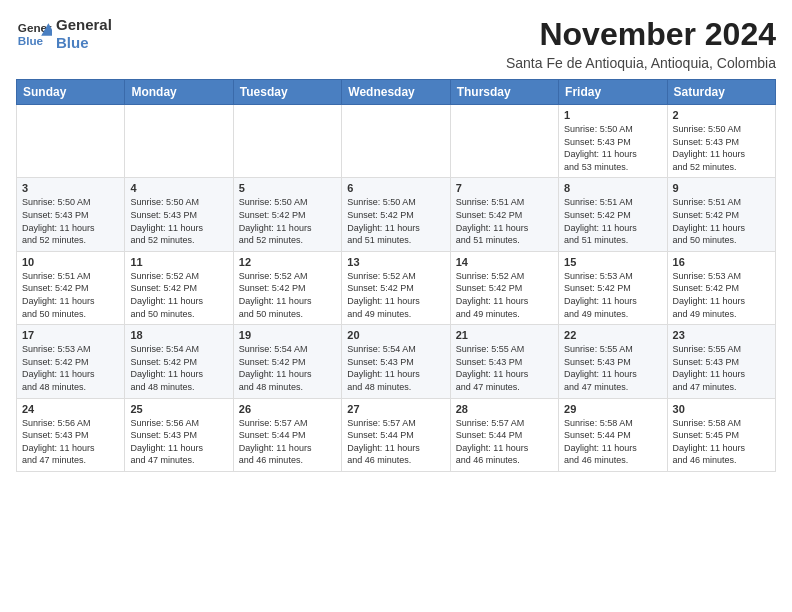 The width and height of the screenshot is (792, 612). Describe the element at coordinates (396, 335) in the screenshot. I see `day-number: 20` at that location.